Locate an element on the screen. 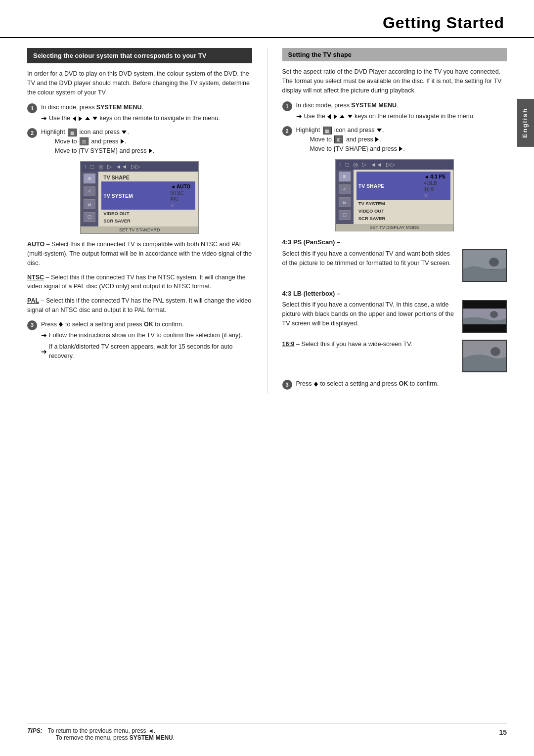  tb-icon-r6: ▷▷ is located at coordinates (391, 165).